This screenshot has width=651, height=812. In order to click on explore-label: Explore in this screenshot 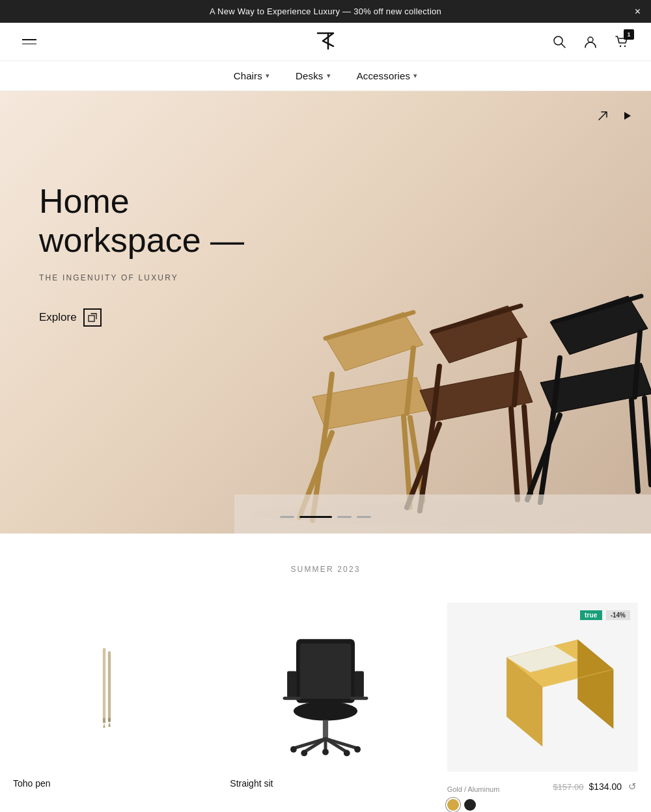, I will do `click(58, 318)`.